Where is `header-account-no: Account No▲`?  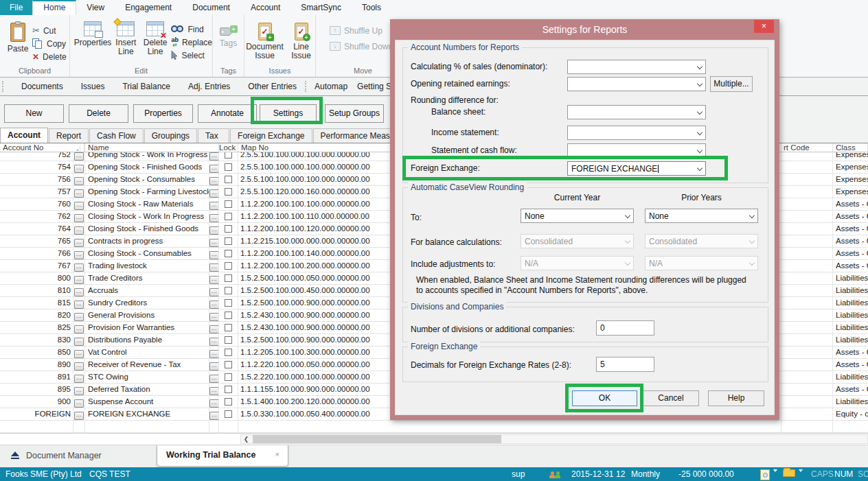 header-account-no: Account No▲ is located at coordinates (43, 148).